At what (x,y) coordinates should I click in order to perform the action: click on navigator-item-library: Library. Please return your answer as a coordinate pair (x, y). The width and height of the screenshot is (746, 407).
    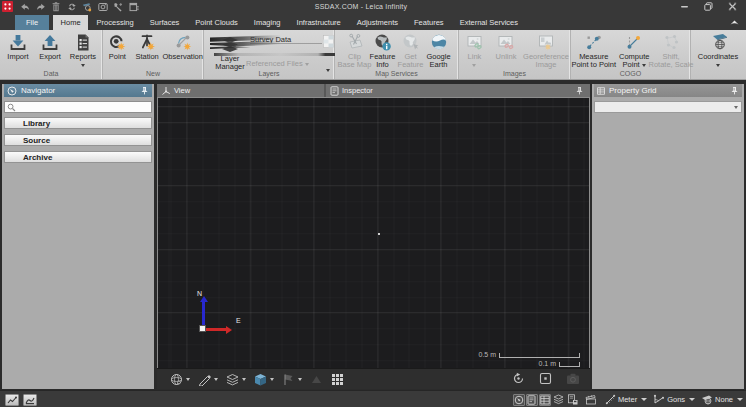
    Looking at the image, I should click on (78, 123).